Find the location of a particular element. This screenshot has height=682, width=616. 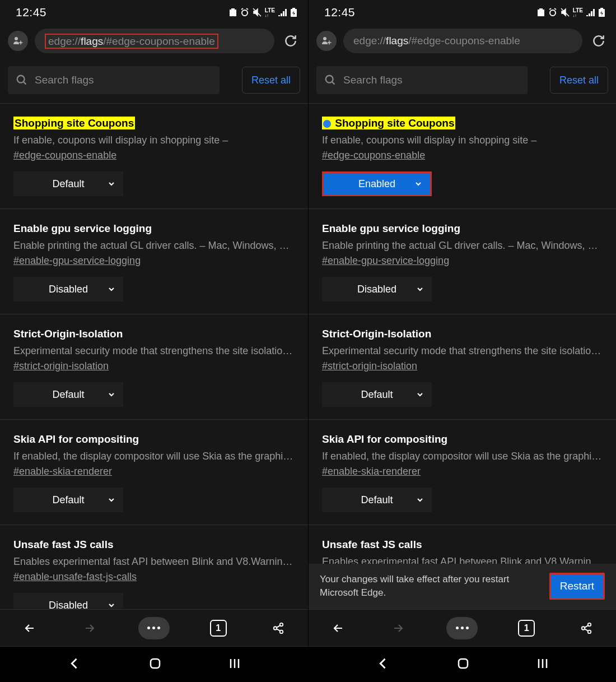

restart-bar: Your changes will take effect after you … is located at coordinates (463, 586).